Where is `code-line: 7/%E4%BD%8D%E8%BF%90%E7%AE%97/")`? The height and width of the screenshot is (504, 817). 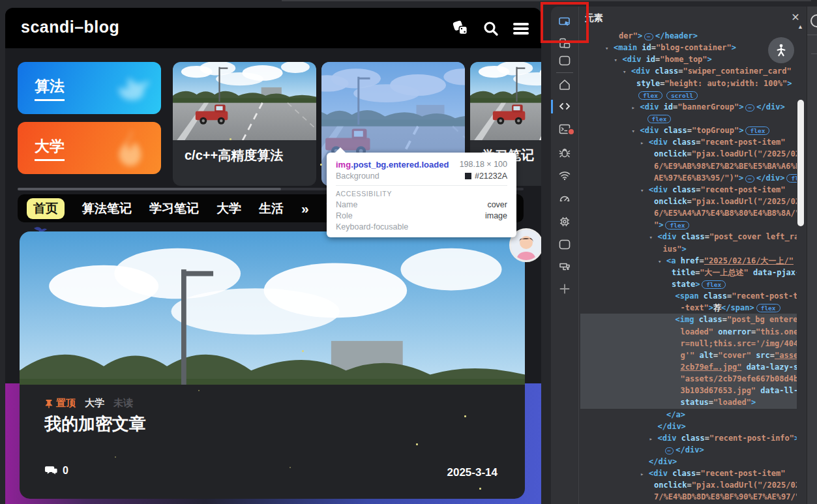 code-line: 7/%E4%BD%8D%E8%BF%90%E7%AE%97/") is located at coordinates (689, 497).